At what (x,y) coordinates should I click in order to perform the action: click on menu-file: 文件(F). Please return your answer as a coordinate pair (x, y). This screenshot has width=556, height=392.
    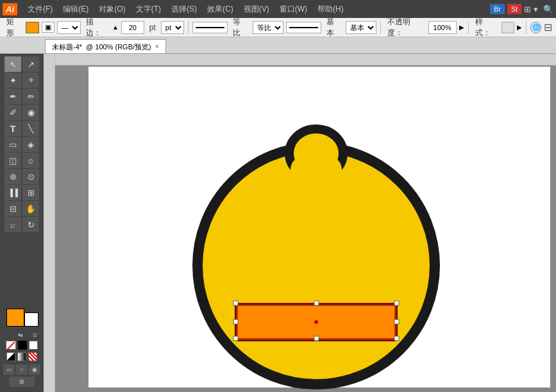
    Looking at the image, I should click on (40, 9).